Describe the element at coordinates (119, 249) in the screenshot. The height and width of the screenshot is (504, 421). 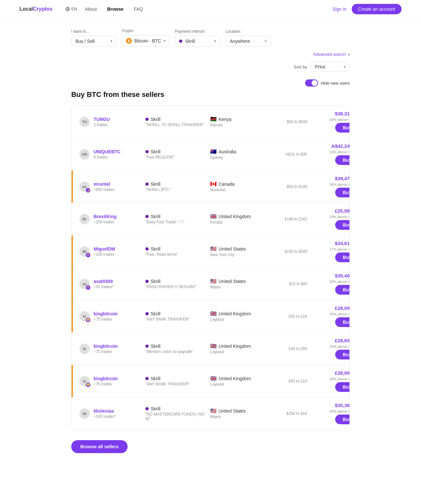
I see `seller-name: MiguelDM` at that location.